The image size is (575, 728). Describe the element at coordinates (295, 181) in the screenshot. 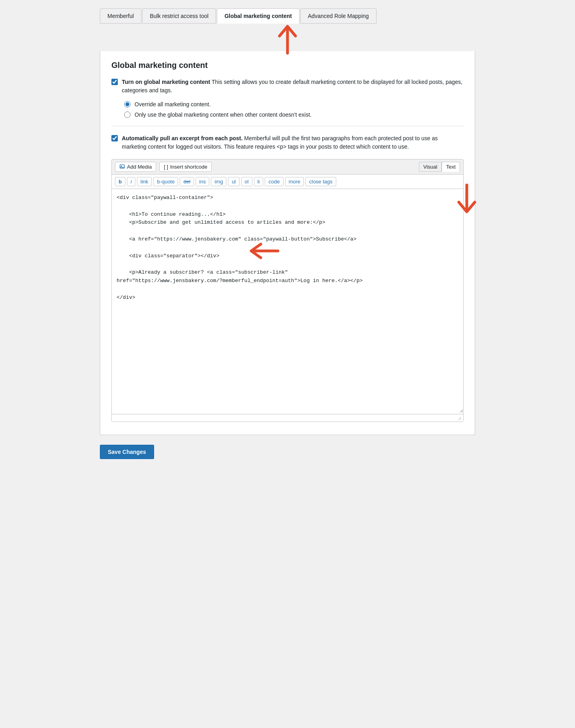

I see `format-more: more` at that location.